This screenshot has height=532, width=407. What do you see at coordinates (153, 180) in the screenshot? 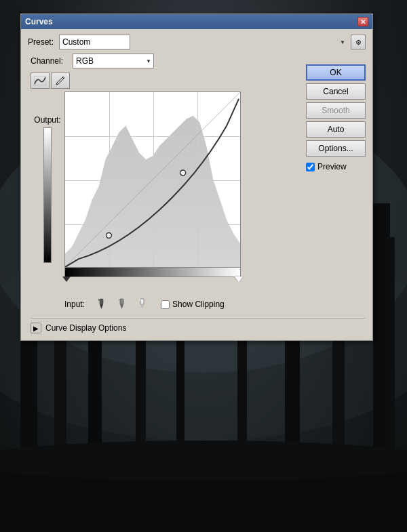
I see `curve-svg` at bounding box center [153, 180].